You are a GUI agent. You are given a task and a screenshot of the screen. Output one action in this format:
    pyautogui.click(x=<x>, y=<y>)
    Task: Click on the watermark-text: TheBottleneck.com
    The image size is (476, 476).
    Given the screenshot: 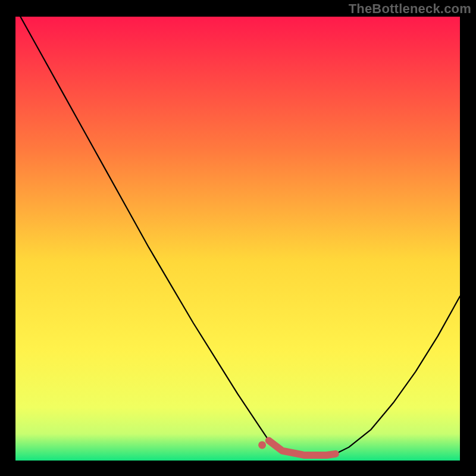 What is the action you would take?
    pyautogui.click(x=410, y=9)
    